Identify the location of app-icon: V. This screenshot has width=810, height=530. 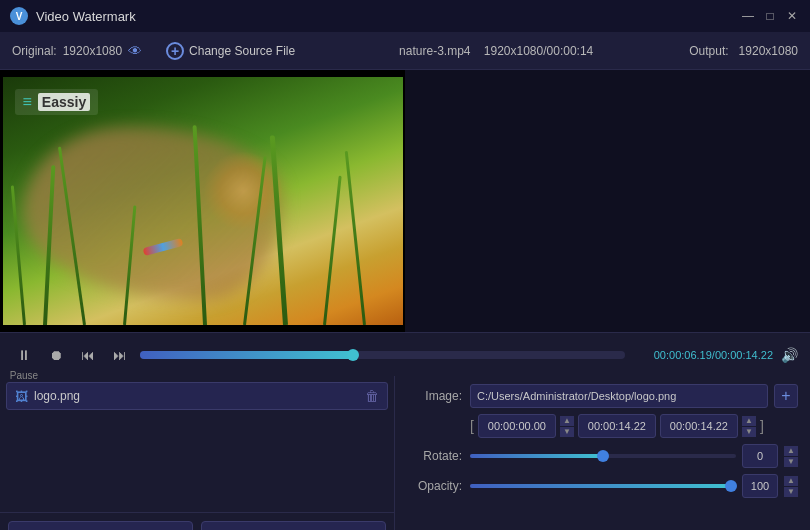
(19, 16).